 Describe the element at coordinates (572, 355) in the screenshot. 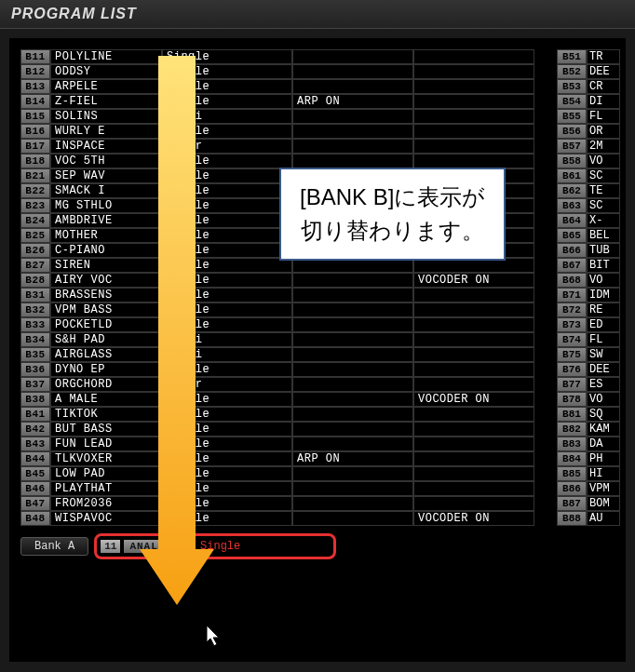

I see `slot-cell: B75` at that location.